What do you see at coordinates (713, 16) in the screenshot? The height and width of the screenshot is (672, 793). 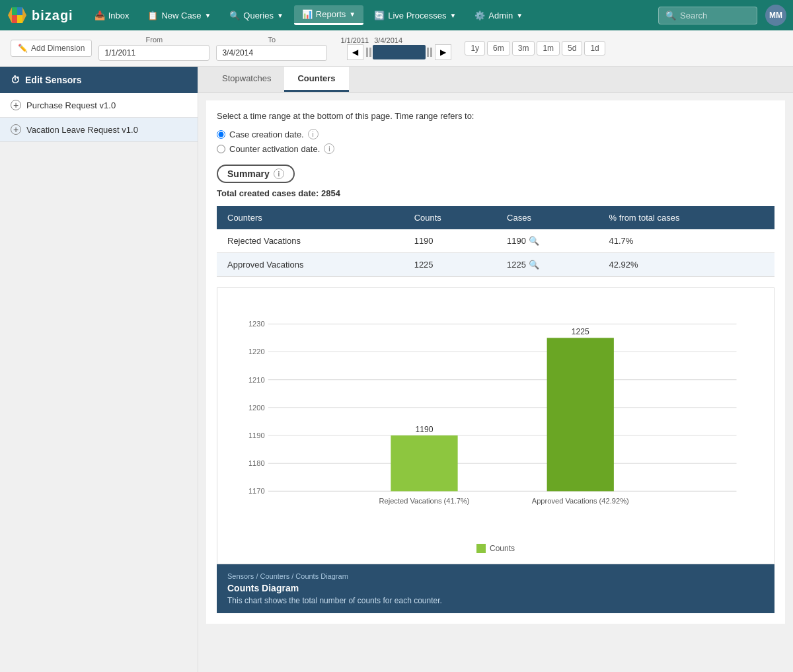 I see `search-input` at bounding box center [713, 16].